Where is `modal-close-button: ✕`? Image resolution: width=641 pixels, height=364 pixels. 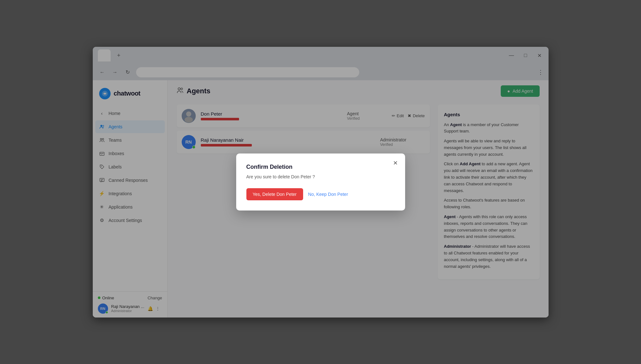 modal-close-button: ✕ is located at coordinates (396, 163).